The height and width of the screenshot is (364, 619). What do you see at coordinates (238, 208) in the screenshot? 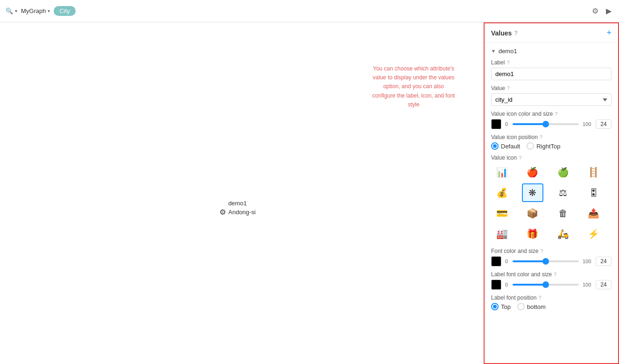
I see `node-container: demo1 ⚙ Andong-si` at bounding box center [238, 208].